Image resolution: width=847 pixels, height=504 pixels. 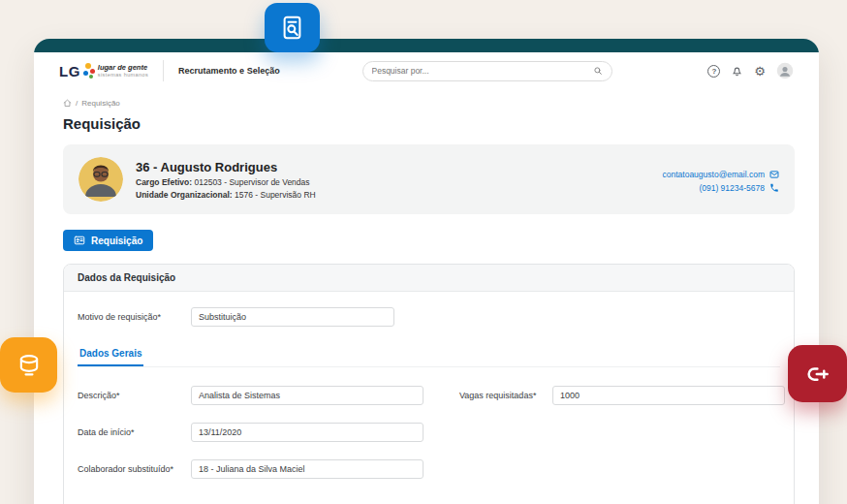 What do you see at coordinates (164, 182) in the screenshot?
I see `cargo-label: Cargo Efetivo:` at bounding box center [164, 182].